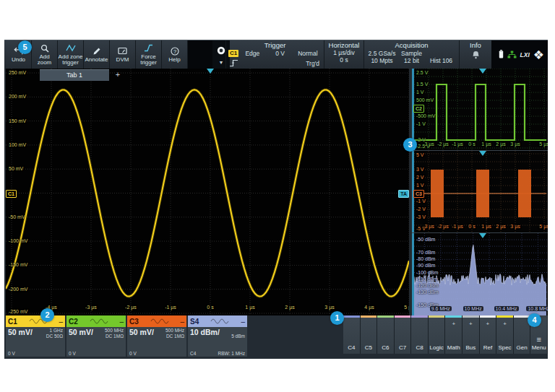  Describe the element at coordinates (412, 45) in the screenshot. I see `acquisition-title: Acquisition` at that location.